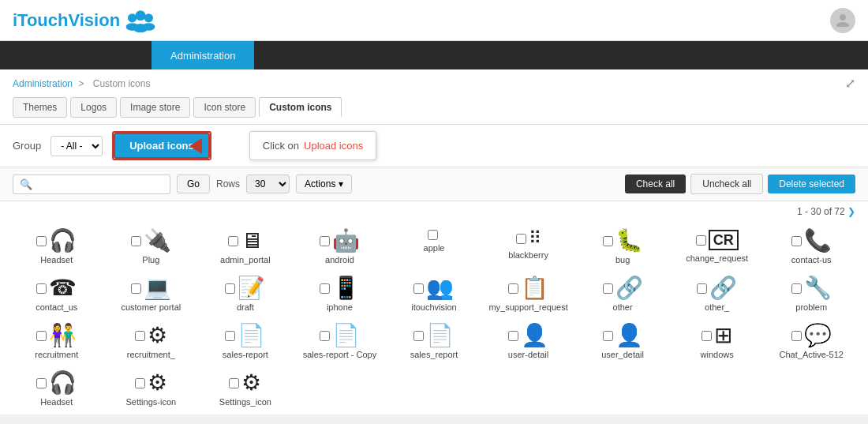 This screenshot has width=868, height=424. What do you see at coordinates (245, 247) in the screenshot?
I see `list-item: 🖥 admin_portal` at bounding box center [245, 247].